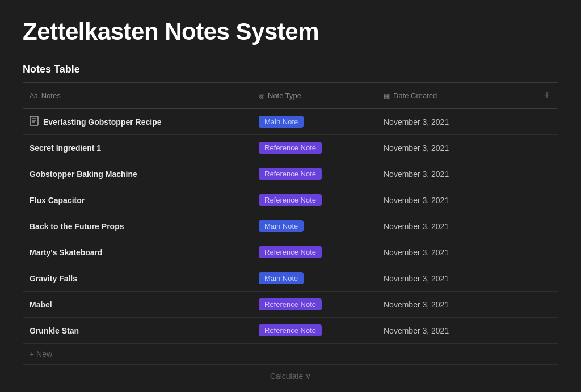  What do you see at coordinates (415, 95) in the screenshot?
I see `col-header-date-label: Date Created` at bounding box center [415, 95].